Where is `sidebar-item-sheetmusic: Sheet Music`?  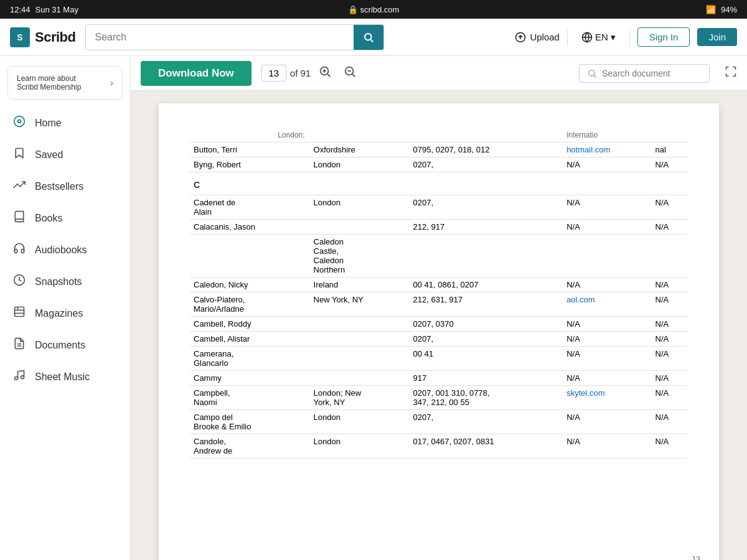
sidebar-item-sheetmusic: Sheet Music is located at coordinates (65, 377).